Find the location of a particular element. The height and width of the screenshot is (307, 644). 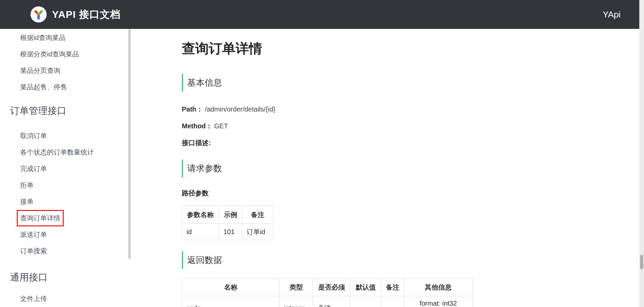

sidebar-item-reject-order: 拒单 is located at coordinates (65, 185).